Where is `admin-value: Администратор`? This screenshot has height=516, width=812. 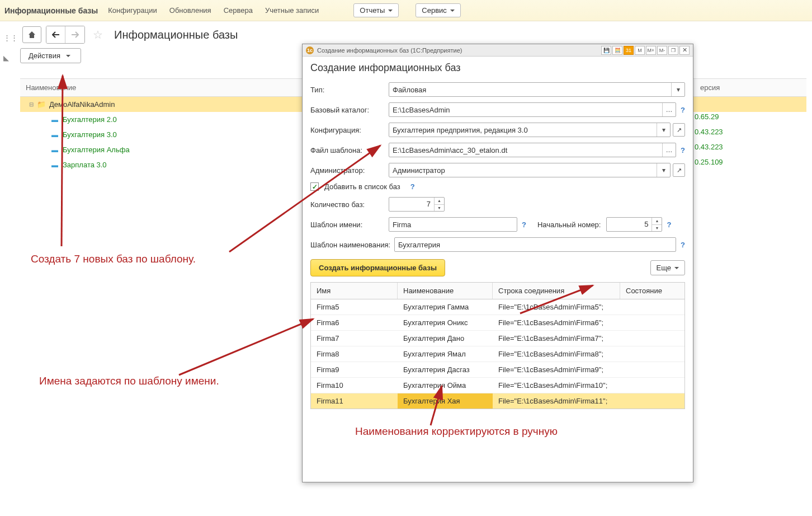
admin-value: Администратор is located at coordinates (525, 170).